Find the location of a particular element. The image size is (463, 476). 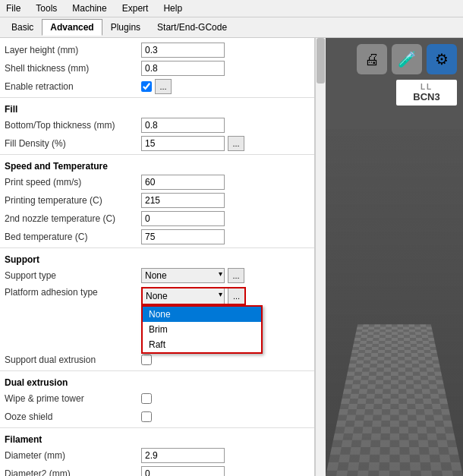

menu-file: File is located at coordinates (14, 8).